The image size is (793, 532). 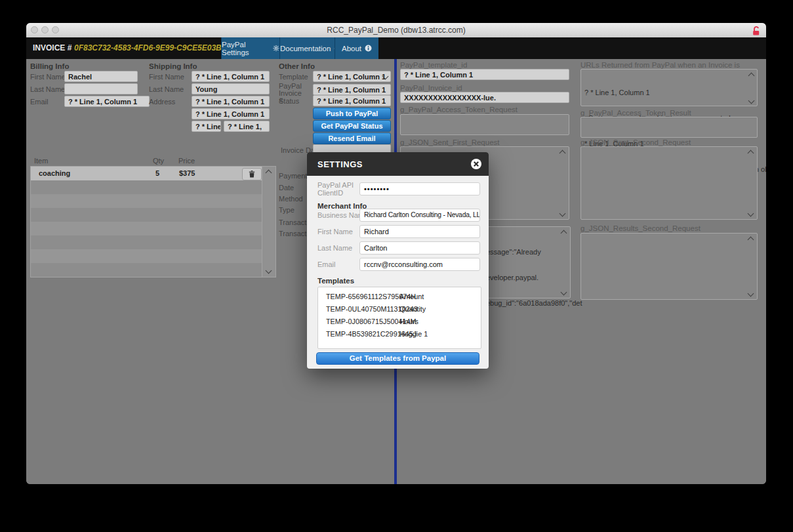 What do you see at coordinates (307, 49) in the screenshot?
I see `menu-documentation: Documentation` at bounding box center [307, 49].